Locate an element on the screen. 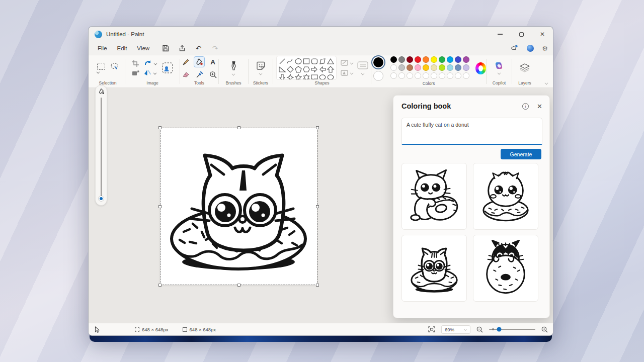 The image size is (644, 362). menu-file: File is located at coordinates (103, 48).